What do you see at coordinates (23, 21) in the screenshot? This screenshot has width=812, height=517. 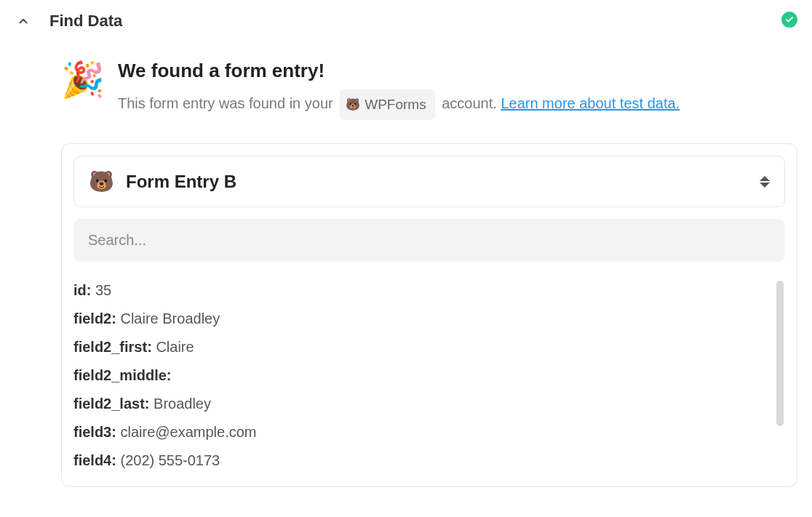 I see `collapse-button` at bounding box center [23, 21].